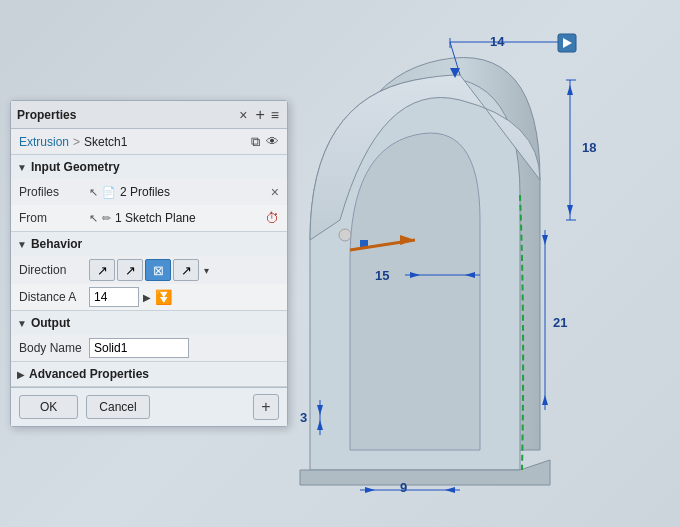 This screenshot has width=680, height=527. I want to click on direction-btn-2: ↗, so click(130, 270).